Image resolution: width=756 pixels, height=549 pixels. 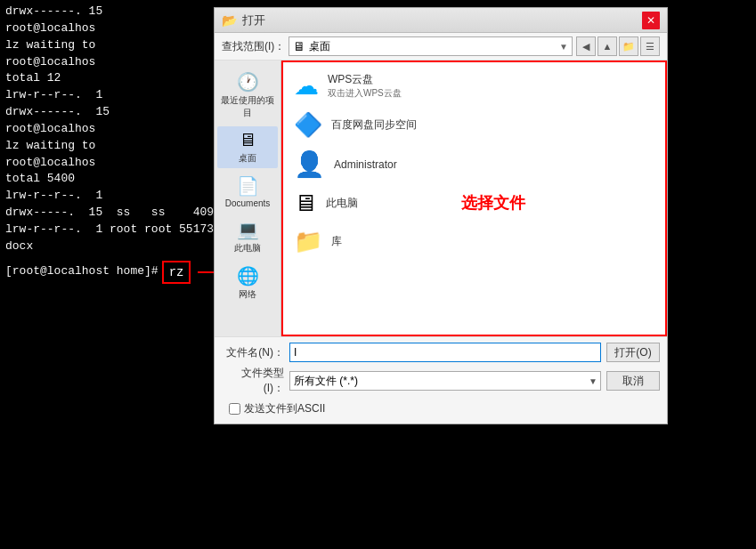 What do you see at coordinates (342, 203) in the screenshot?
I see `this-pc-info: 此电脑` at bounding box center [342, 203].